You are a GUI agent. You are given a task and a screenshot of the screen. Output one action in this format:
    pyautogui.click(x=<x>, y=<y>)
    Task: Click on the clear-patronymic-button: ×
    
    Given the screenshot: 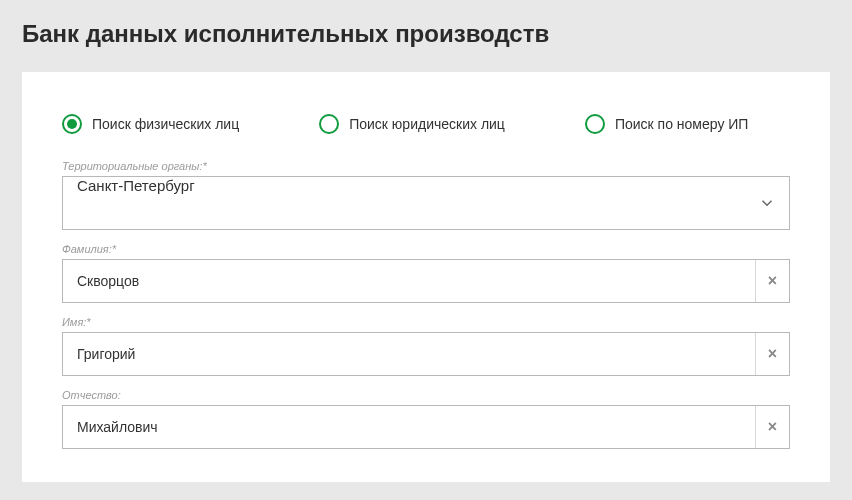 What is the action you would take?
    pyautogui.click(x=772, y=427)
    